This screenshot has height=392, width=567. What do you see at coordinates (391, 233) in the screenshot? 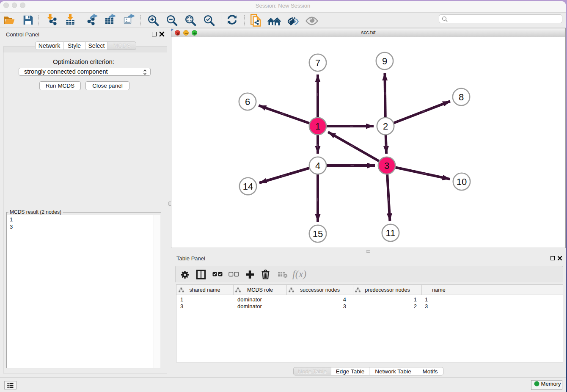
I see `svg-text: 11` at bounding box center [391, 233].